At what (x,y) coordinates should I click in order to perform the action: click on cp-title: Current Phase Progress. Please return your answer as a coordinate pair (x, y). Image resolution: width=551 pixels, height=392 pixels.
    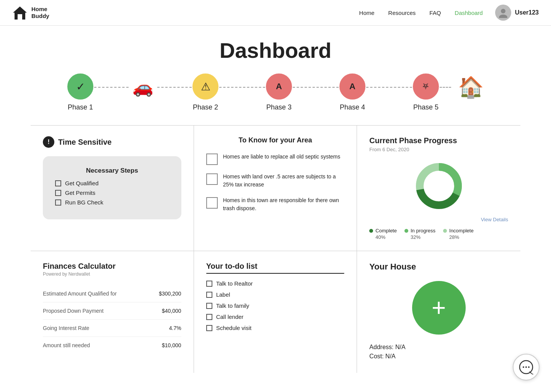
    Looking at the image, I should click on (439, 141).